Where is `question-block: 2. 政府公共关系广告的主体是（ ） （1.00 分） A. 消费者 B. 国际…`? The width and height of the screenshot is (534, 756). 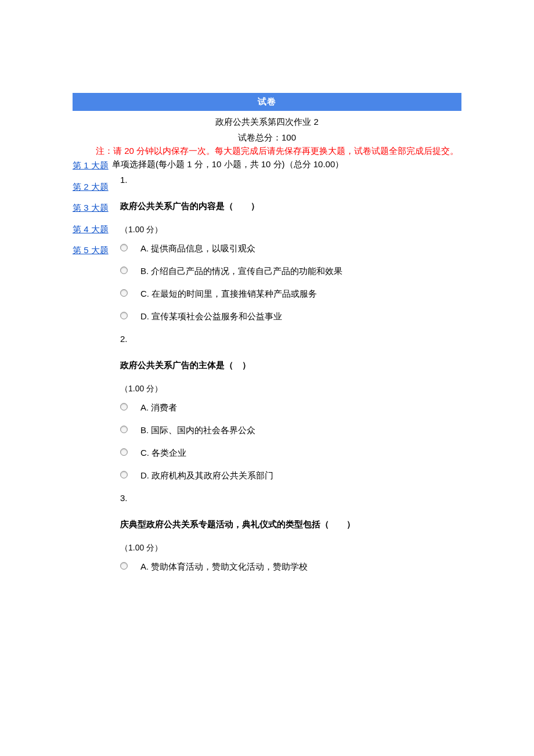 question-block: 2. 政府公共关系广告的主体是（ ） （1.00 分） A. 消费者 B. 国际… is located at coordinates (287, 408).